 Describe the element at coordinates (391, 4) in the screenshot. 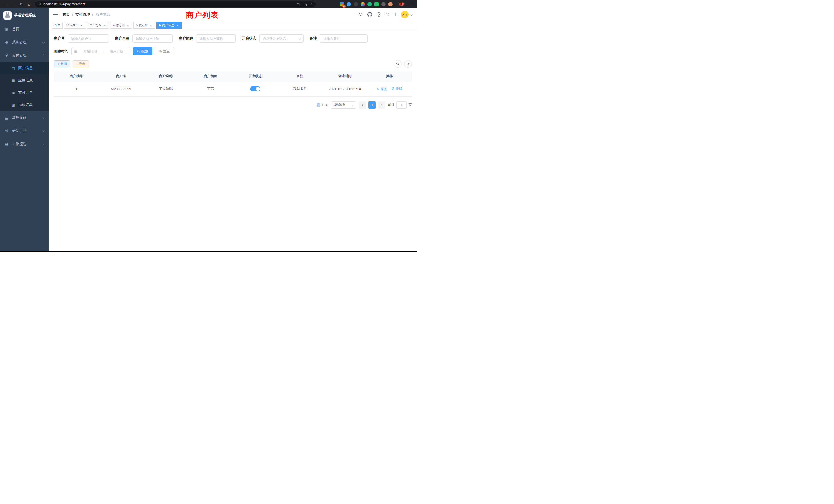

I see `browser-profile-avatar` at that location.